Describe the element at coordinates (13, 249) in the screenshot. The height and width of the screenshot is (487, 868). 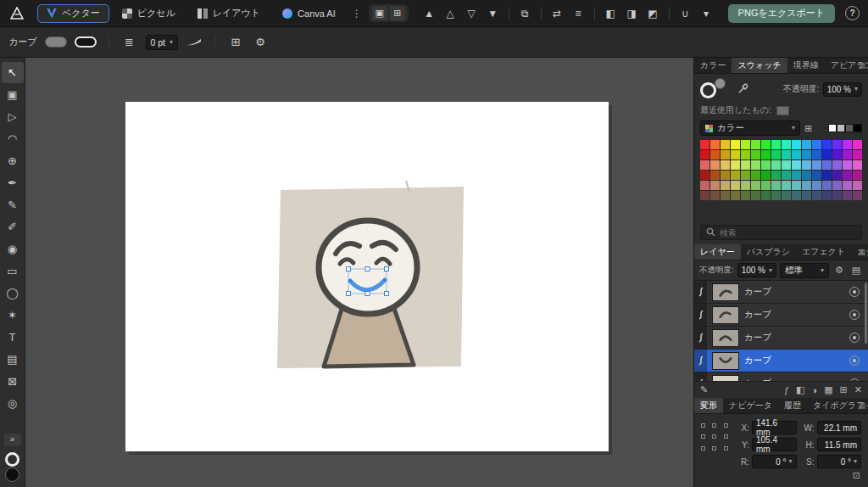
I see `fill-tool: ◉` at that location.